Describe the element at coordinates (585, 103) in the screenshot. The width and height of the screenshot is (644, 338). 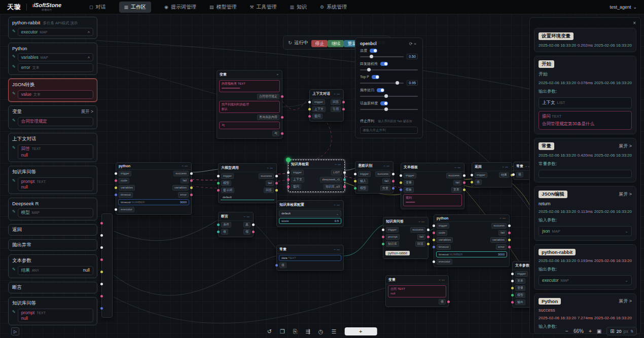
I see `param-box: 上下文LIST` at that location.